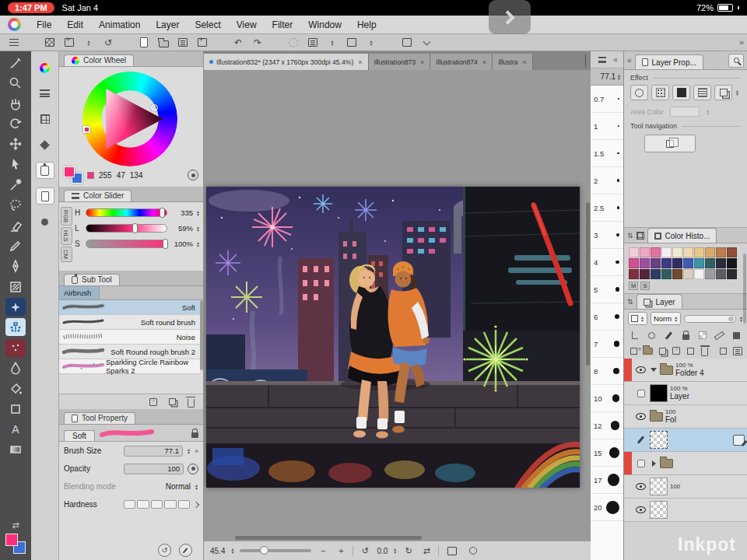  What do you see at coordinates (407, 43) in the screenshot?
I see `window-icon` at bounding box center [407, 43].